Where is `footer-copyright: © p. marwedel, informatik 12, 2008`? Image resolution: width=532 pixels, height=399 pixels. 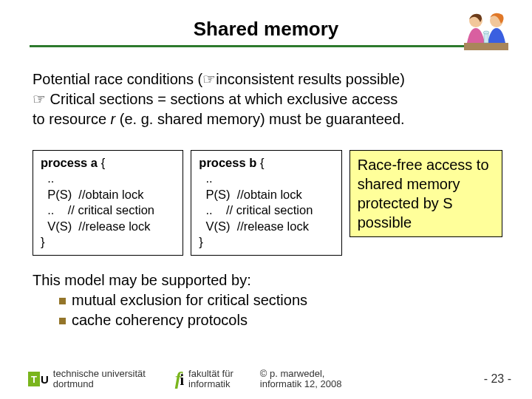
footer-copyright: © p. marwedel, informatik 12, 2008 is located at coordinates (301, 380).